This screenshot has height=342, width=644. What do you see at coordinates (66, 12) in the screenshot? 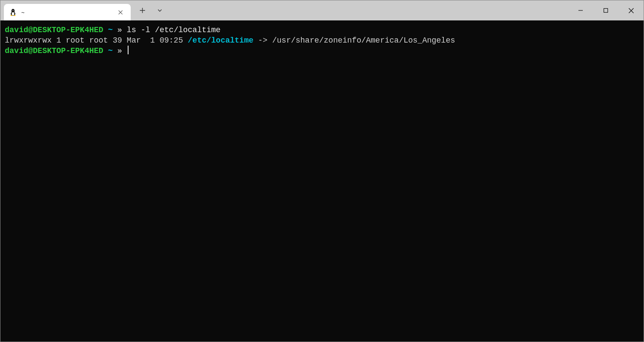
I see `tab-title: ~` at bounding box center [66, 12].